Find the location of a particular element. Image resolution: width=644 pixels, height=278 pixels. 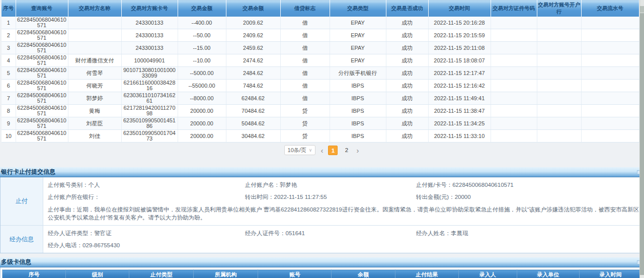

field-card-no: 止付账/卡号：6228450068040610571 is located at coordinates (528, 185).